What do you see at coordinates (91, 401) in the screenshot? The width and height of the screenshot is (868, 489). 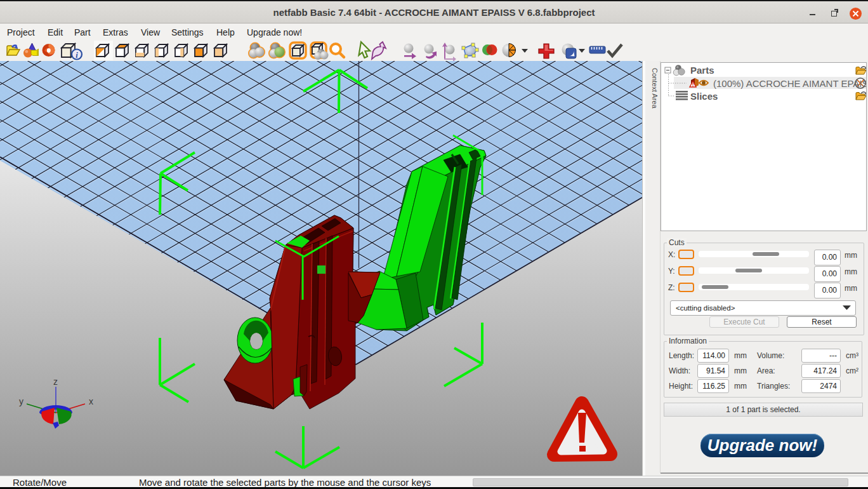 I see `svg-text: x` at bounding box center [91, 401].